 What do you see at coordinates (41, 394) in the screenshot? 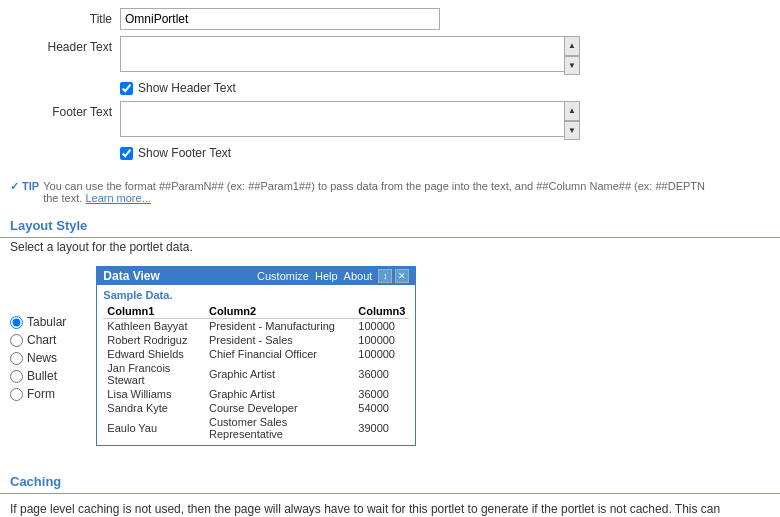
I see `radio-form-label: Form` at bounding box center [41, 394].